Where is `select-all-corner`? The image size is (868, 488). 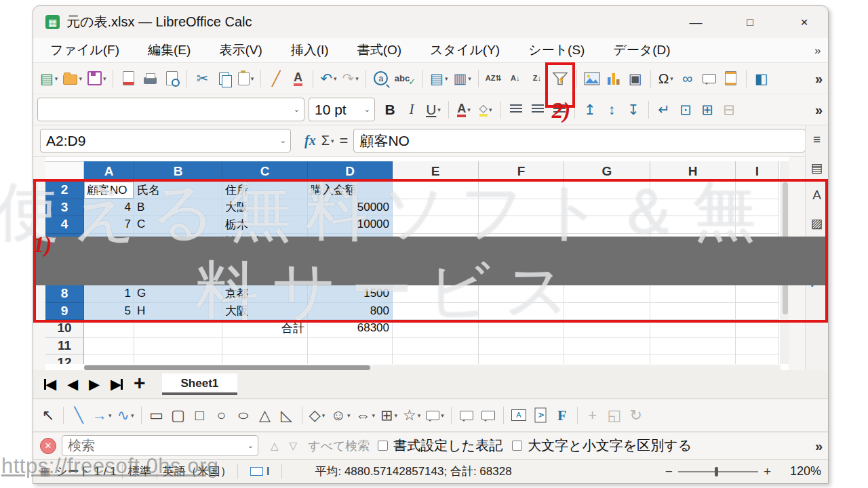
select-all-corner is located at coordinates (65, 171).